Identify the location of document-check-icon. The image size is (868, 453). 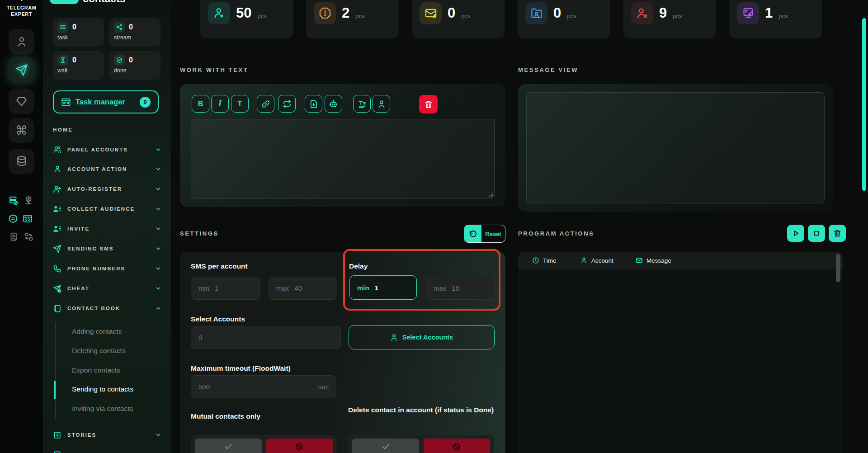
(14, 236).